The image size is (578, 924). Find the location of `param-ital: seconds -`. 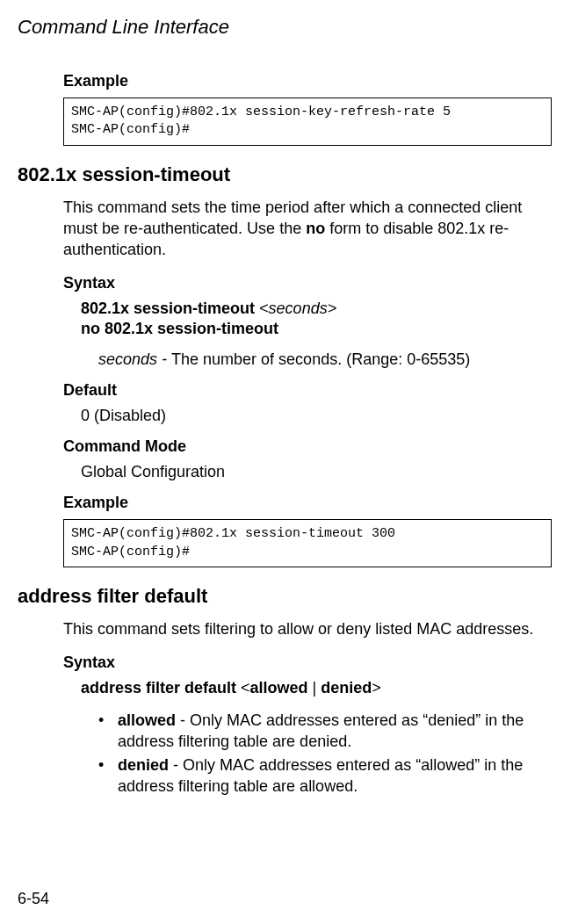

param-ital: seconds - is located at coordinates (135, 359).